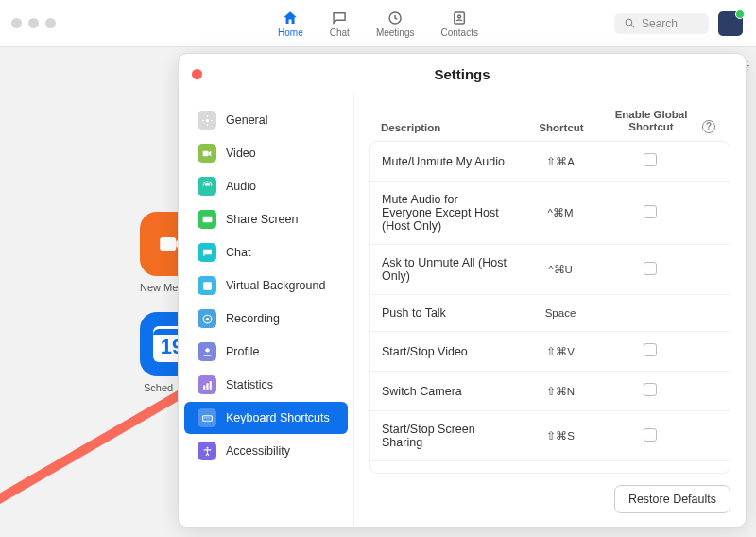 The height and width of the screenshot is (537, 756). Describe the element at coordinates (340, 32) in the screenshot. I see `nav-chat-label: Chat` at that location.